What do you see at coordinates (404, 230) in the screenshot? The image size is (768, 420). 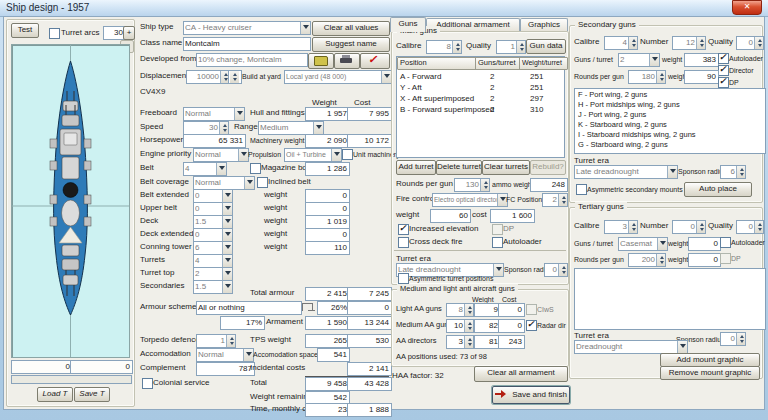 I see `increased-elevation-checkbox` at bounding box center [404, 230].